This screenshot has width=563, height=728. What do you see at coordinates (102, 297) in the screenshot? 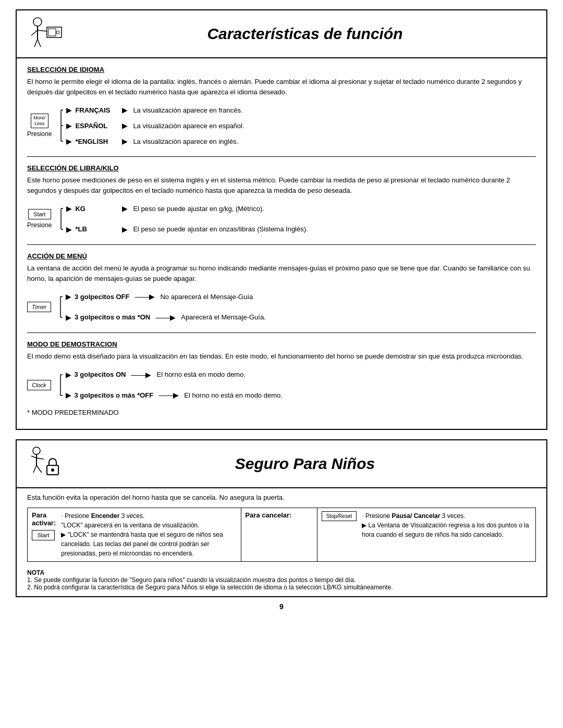
I see `menu-label-0: 3 golpecitos OFF` at bounding box center [102, 297].